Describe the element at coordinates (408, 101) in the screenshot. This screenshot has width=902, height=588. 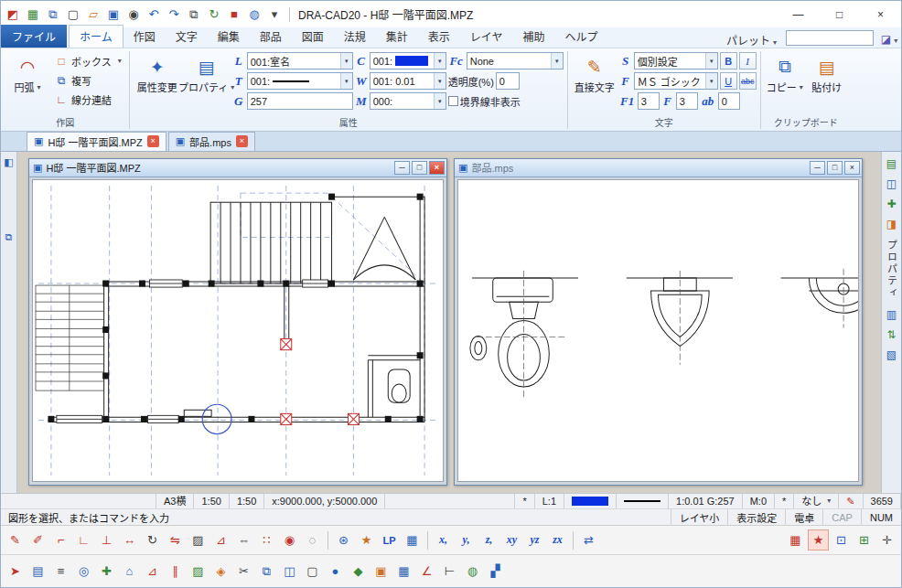
I see `material-combo: 000:` at that location.